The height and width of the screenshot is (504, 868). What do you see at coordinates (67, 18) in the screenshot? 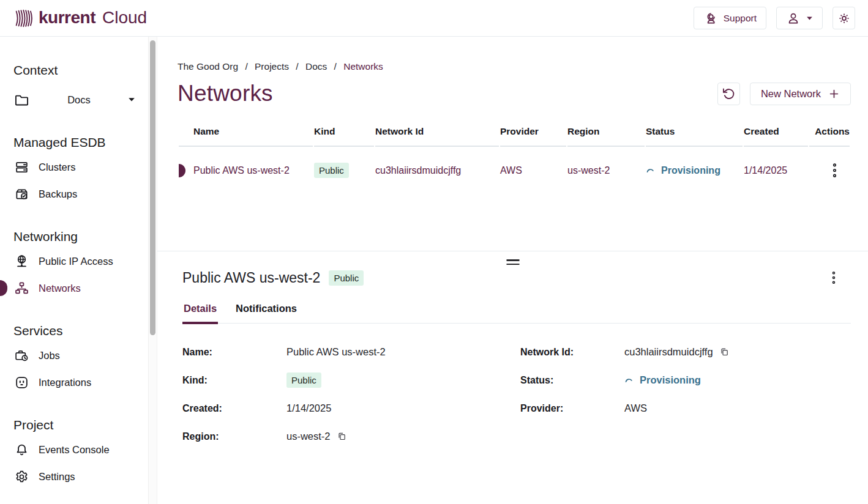
I see `logo-wordmark: kurrent` at bounding box center [67, 18].